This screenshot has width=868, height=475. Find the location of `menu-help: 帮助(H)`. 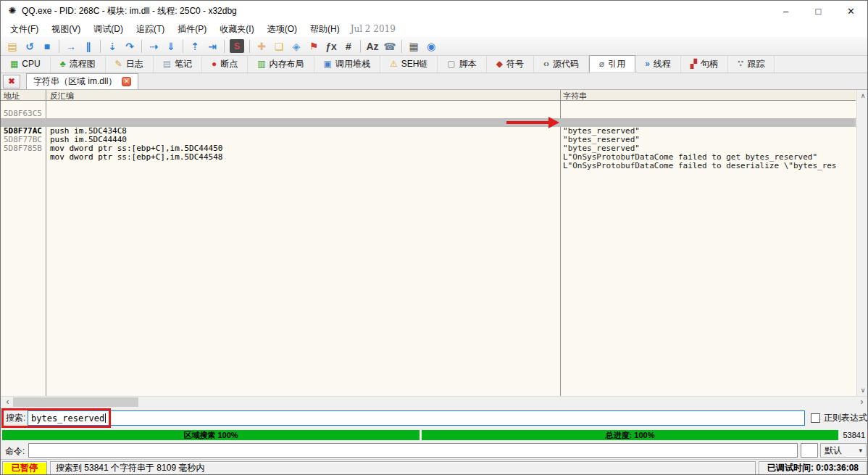

menu-help: 帮助(H) is located at coordinates (325, 29).